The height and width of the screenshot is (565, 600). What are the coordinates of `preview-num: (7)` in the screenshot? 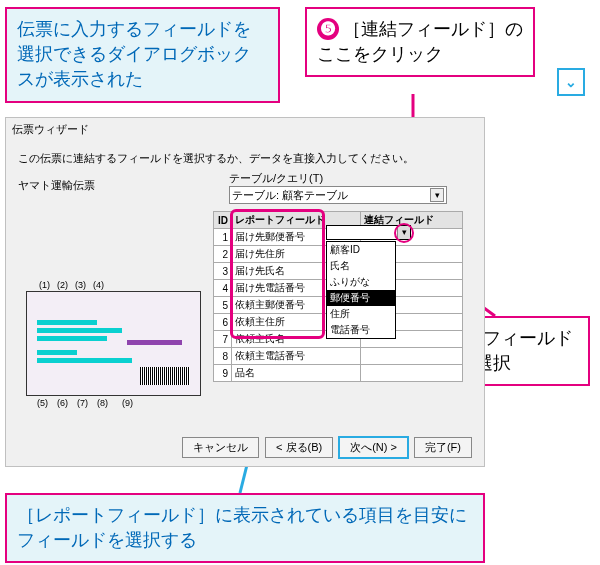 It's located at (82, 403).